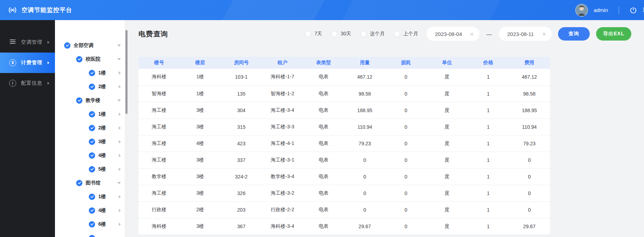 This screenshot has height=237, width=644. I want to click on table-cell: 4楼, so click(200, 143).